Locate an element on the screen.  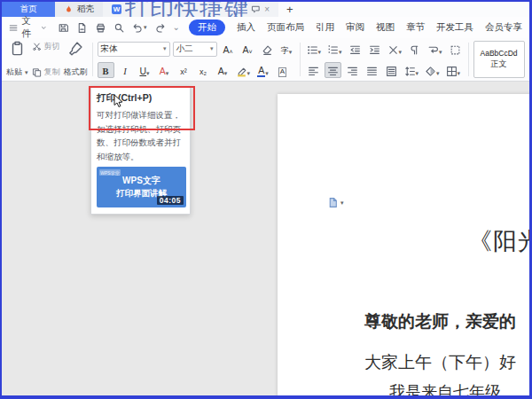
bullet-list-icon is located at coordinates (312, 50).